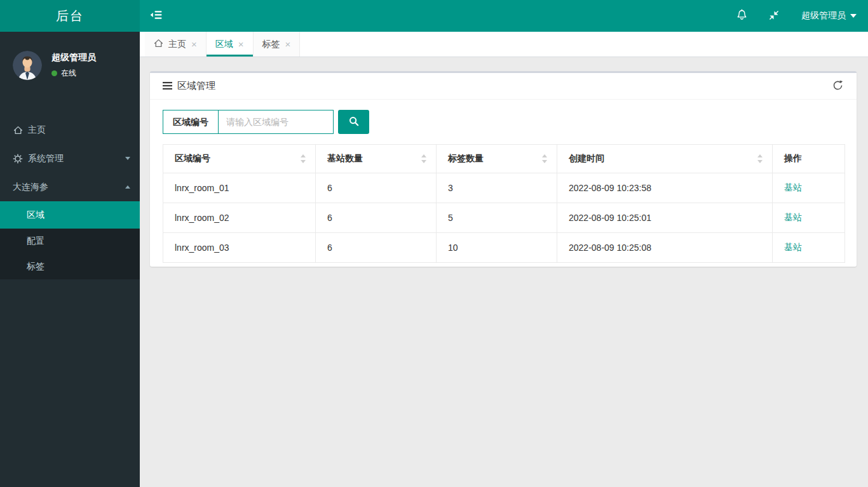  I want to click on sidebar-subitem-tag: 标签, so click(70, 267).